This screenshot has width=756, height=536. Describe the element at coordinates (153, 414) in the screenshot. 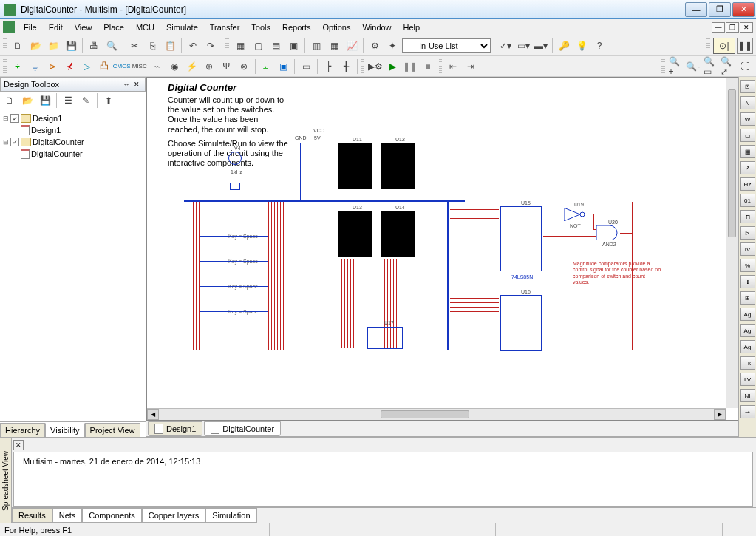

I see `scroll-left-button: ◀` at that location.